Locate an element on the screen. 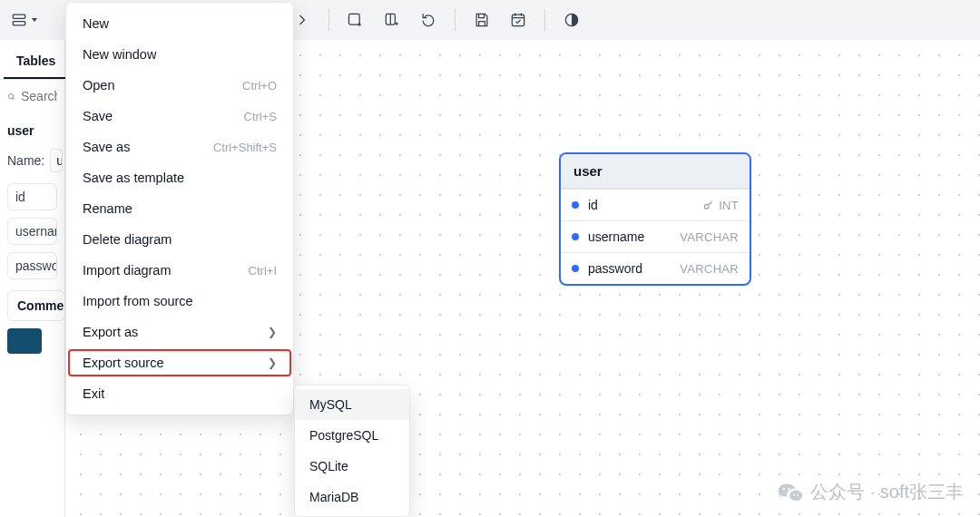 Image resolution: width=980 pixels, height=517 pixels. submenu-item-postgresql: PostgreSQL is located at coordinates (352, 435).